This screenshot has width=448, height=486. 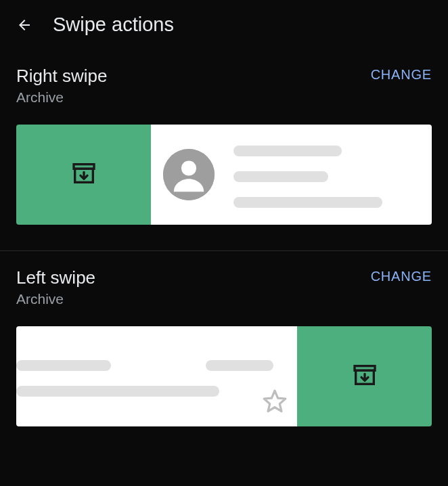 I want to click on right-swipe-subtitle: Archive, so click(x=62, y=97).